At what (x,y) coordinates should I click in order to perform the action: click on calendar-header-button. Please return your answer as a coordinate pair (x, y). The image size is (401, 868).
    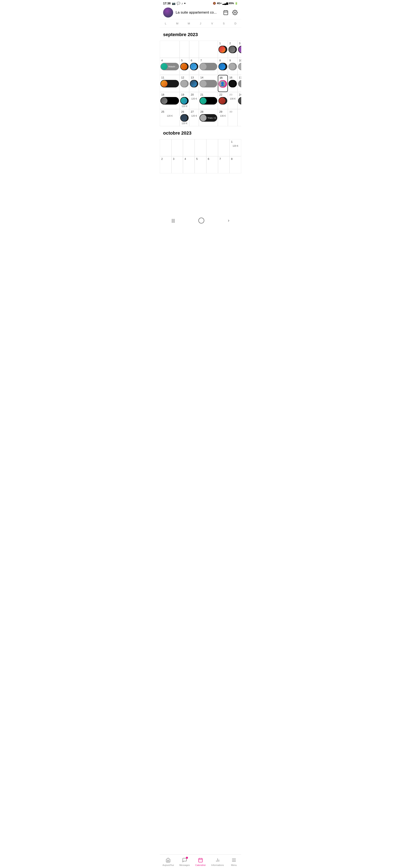
    Looking at the image, I should click on (226, 12).